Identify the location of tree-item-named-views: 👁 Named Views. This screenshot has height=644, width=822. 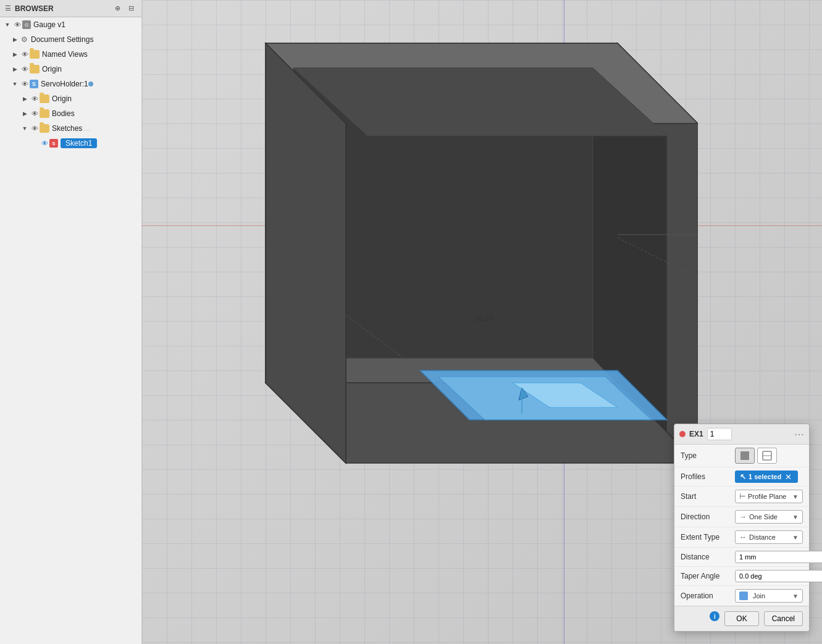
(70, 54).